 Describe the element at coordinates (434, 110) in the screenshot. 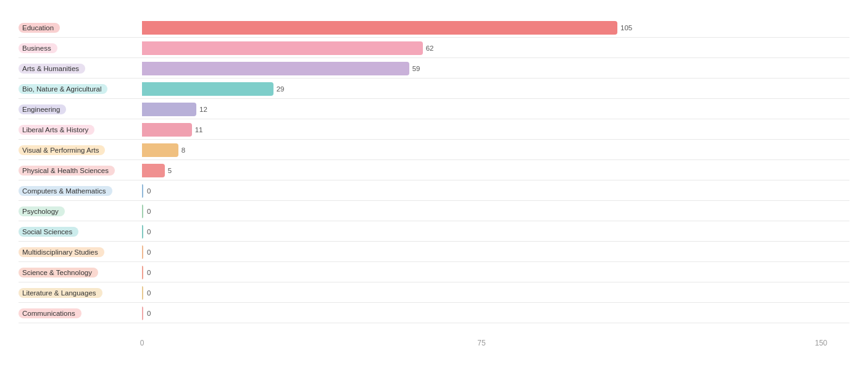

I see `bar-row: Engineering12` at that location.